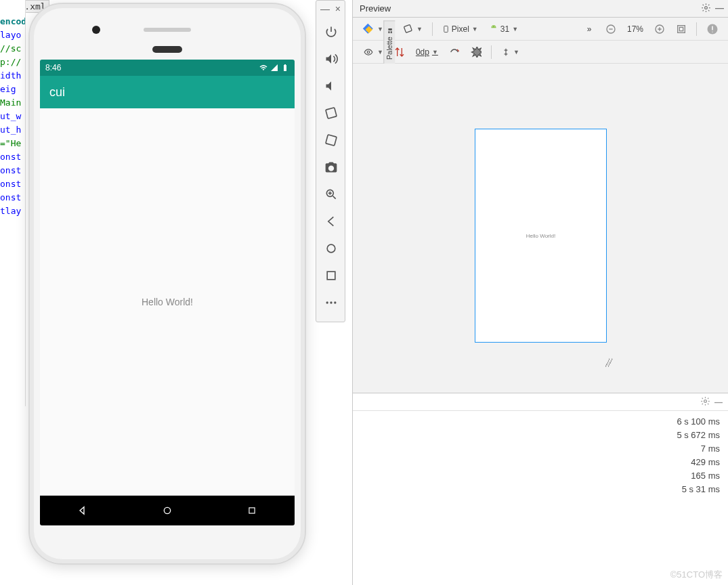  Describe the element at coordinates (611, 29) in the screenshot. I see `zoom-out-button` at that location.